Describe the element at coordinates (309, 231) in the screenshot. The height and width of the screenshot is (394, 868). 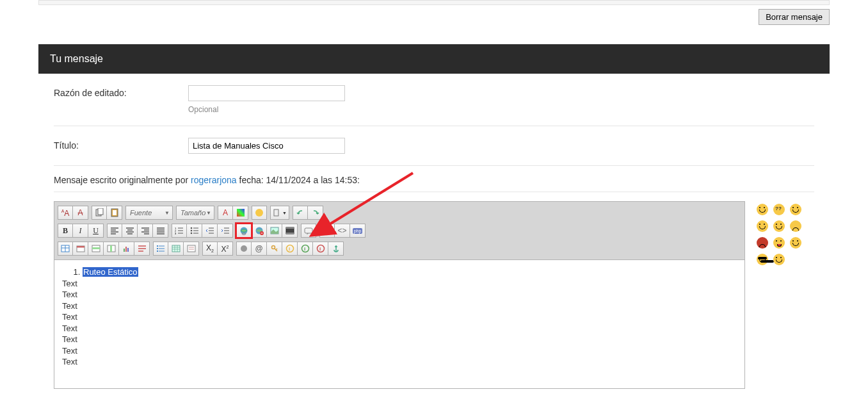
I see `quote-button` at that location.